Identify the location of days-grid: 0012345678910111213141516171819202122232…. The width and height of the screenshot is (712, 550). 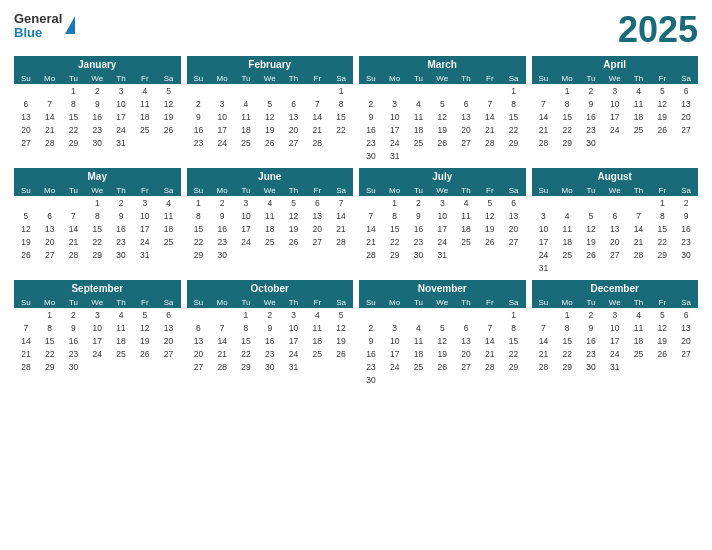
(270, 340).